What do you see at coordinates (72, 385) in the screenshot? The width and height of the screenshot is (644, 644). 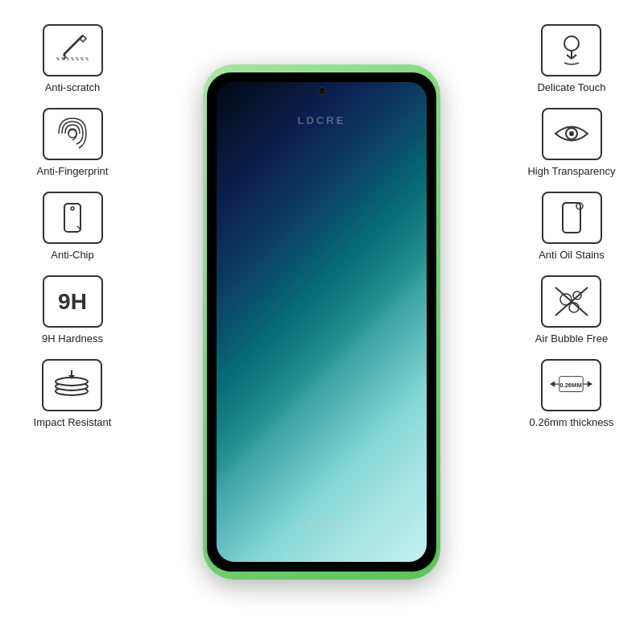 I see `impact-icon` at bounding box center [72, 385].